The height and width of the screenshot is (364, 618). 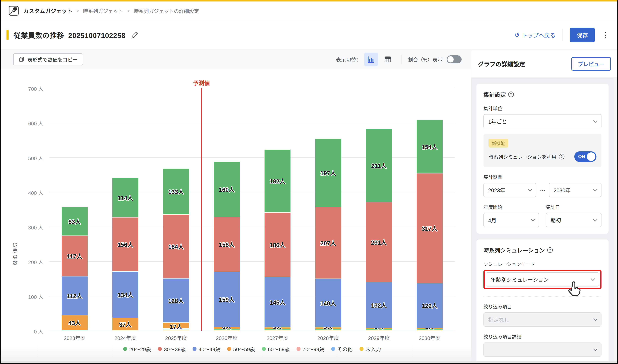 I want to click on dotted-divider, so click(x=543, y=296).